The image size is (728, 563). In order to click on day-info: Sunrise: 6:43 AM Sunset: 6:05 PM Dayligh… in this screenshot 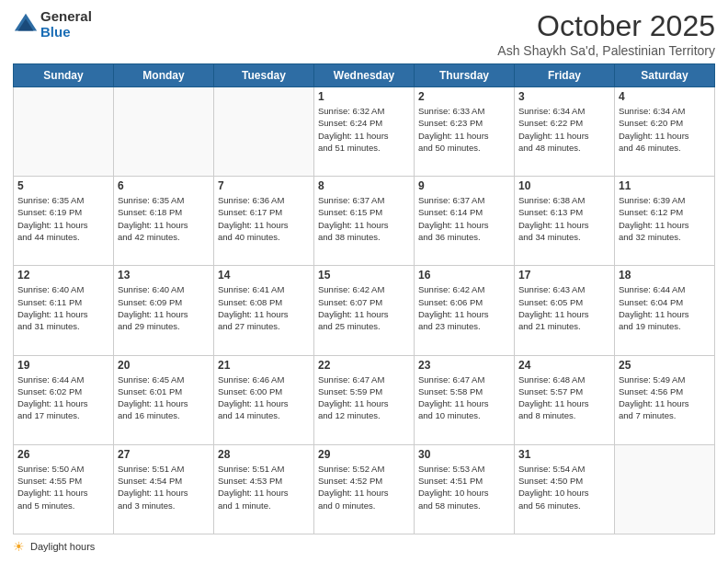, I will do `click(564, 307)`.